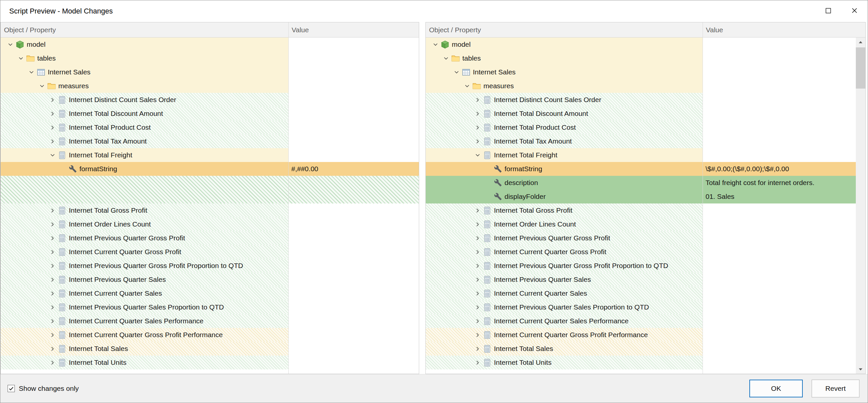  What do you see at coordinates (641, 169) in the screenshot?
I see `tree-row: formatString\$#,0.00;(\$#,0.00);\$#,0.00` at bounding box center [641, 169].